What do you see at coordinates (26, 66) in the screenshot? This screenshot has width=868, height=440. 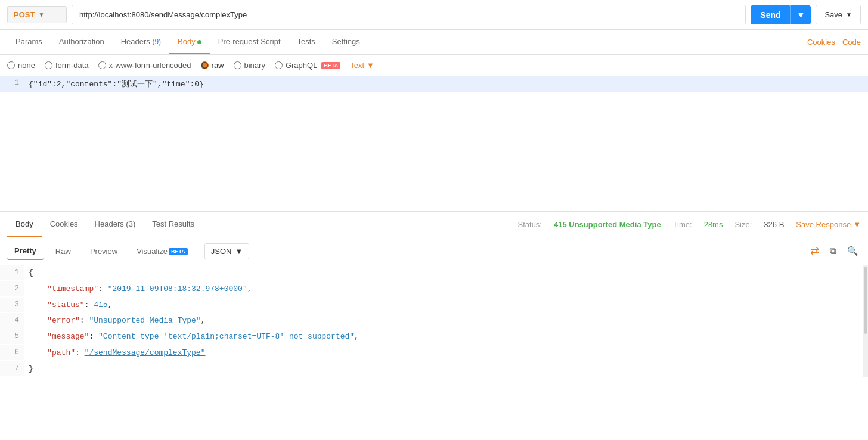 I see `option-none-label: none` at bounding box center [26, 66].